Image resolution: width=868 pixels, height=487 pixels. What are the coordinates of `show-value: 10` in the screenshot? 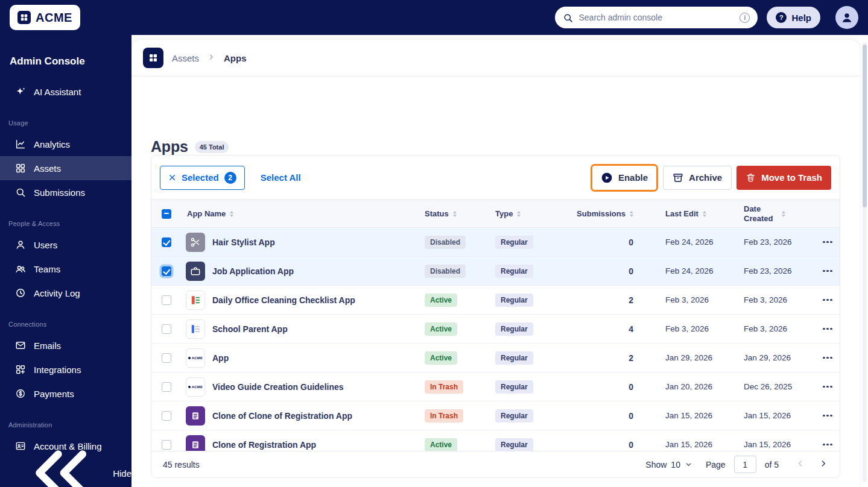 It's located at (676, 465).